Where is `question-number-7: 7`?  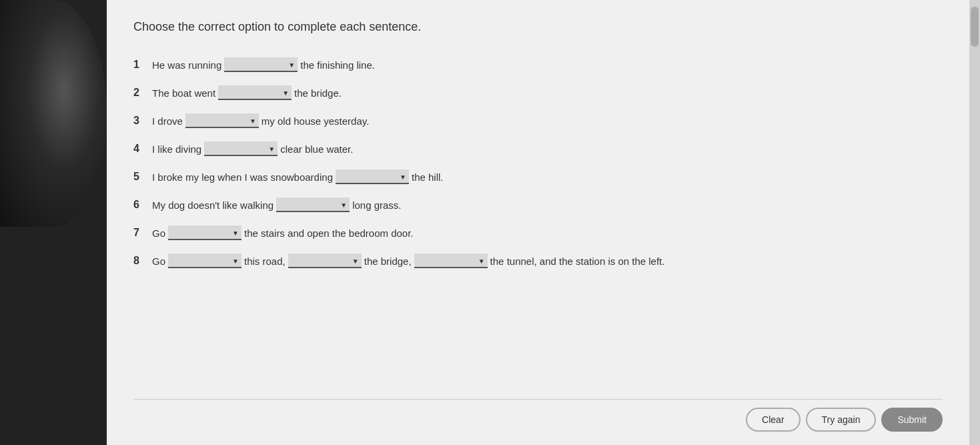 question-number-7: 7 is located at coordinates (140, 233).